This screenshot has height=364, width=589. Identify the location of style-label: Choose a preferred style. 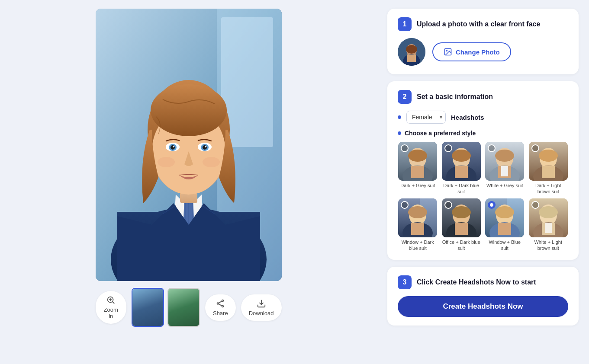
(440, 133).